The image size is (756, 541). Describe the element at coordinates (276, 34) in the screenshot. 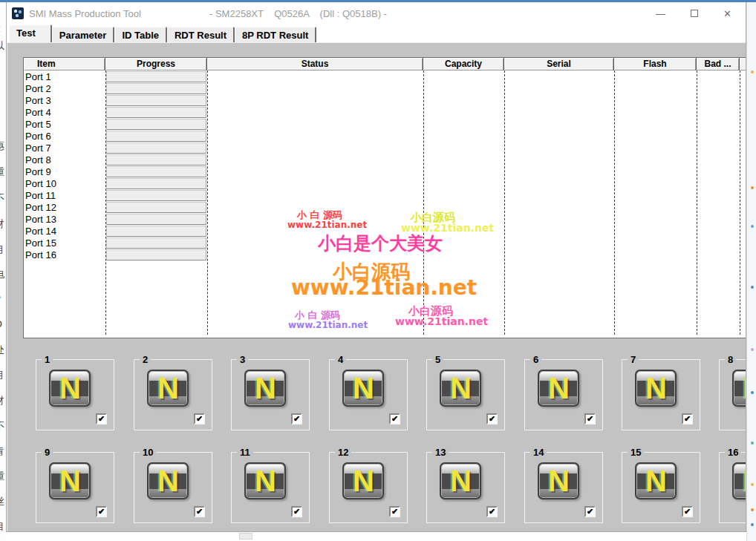

I see `tab: 8P RDT Result` at that location.